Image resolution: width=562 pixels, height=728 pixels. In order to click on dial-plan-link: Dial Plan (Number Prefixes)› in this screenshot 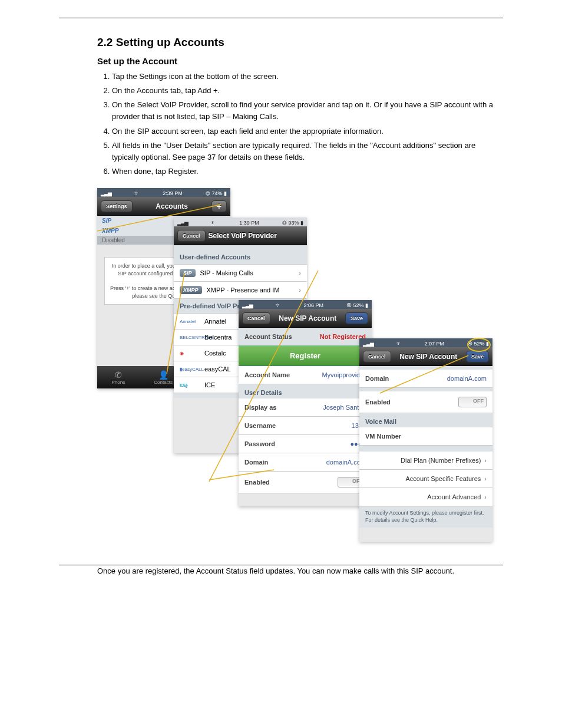, I will do `click(426, 461)`.